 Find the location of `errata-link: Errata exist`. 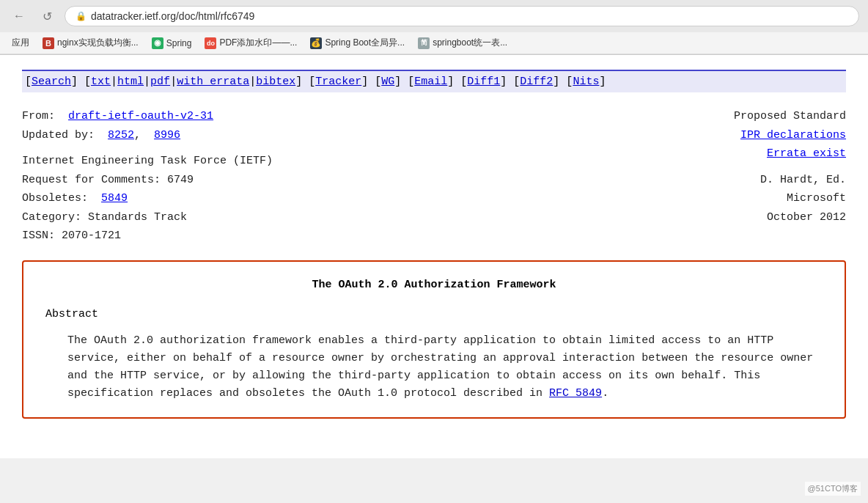

errata-link: Errata exist is located at coordinates (806, 154).